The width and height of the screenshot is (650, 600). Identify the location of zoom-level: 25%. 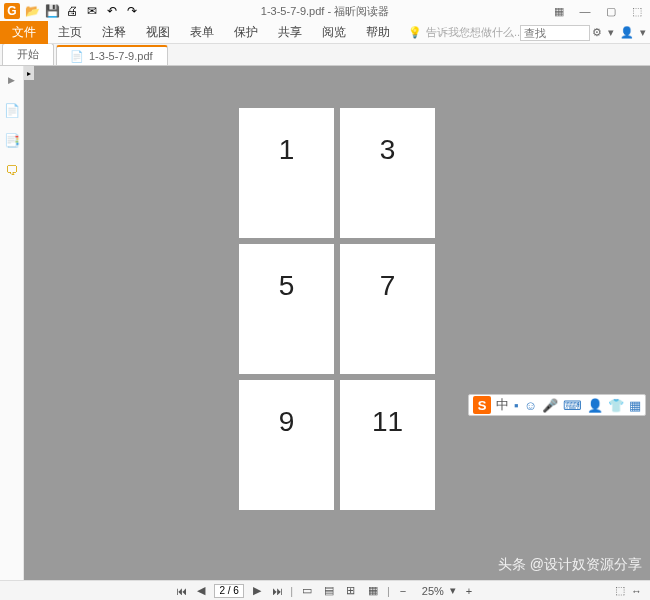
(433, 591).